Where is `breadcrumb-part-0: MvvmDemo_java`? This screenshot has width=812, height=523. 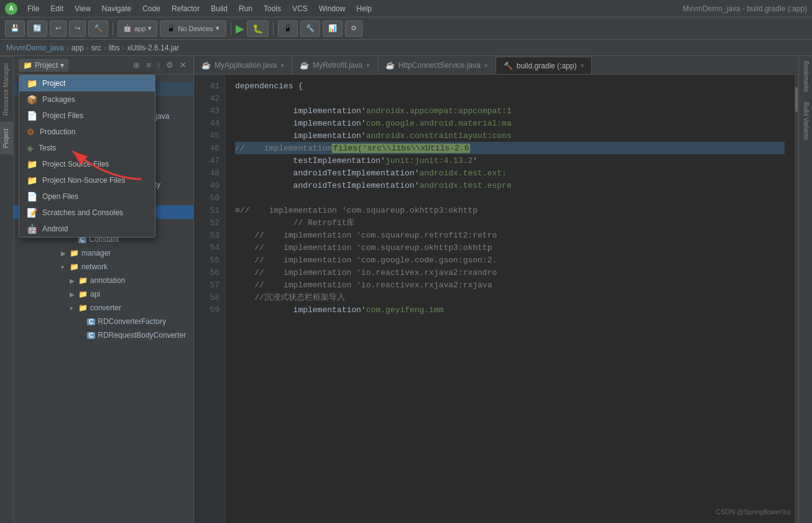 breadcrumb-part-0: MvvmDemo_java is located at coordinates (35, 48).